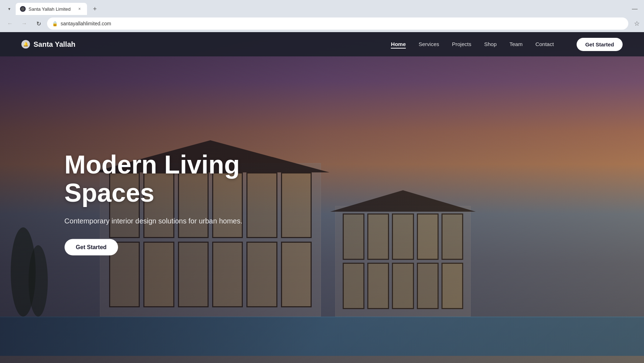 This screenshot has height=363, width=644. Describe the element at coordinates (507, 44) in the screenshot. I see `nav-links: Home Services Projects Shop Team Contact` at that location.